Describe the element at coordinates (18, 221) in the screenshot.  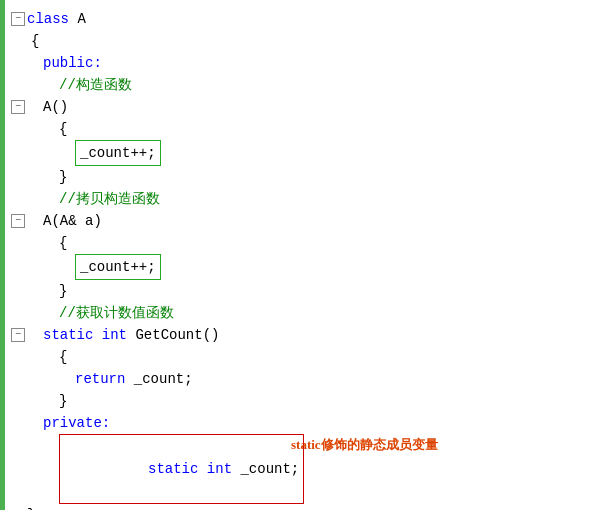
I see `fold-btn-10: −` at that location.